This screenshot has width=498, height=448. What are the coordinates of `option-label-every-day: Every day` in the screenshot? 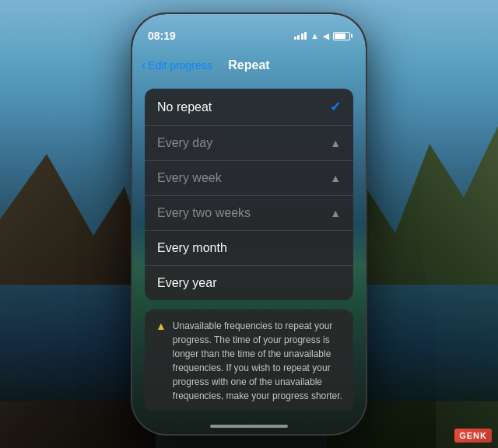 It's located at (185, 143).